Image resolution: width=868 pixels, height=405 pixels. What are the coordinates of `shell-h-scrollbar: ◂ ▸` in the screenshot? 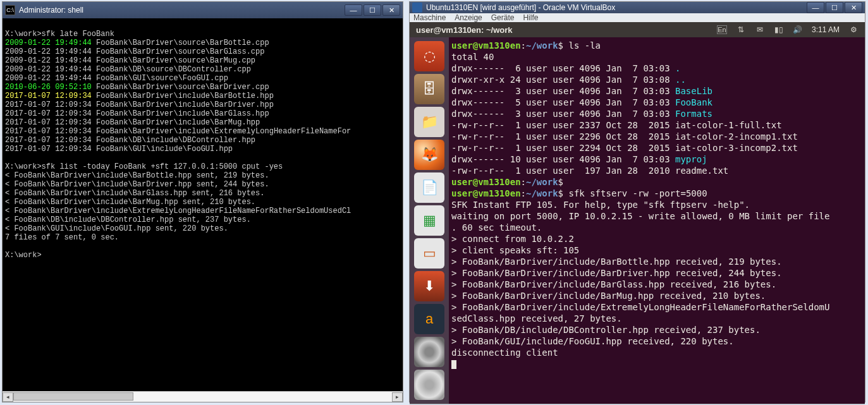 It's located at (202, 397).